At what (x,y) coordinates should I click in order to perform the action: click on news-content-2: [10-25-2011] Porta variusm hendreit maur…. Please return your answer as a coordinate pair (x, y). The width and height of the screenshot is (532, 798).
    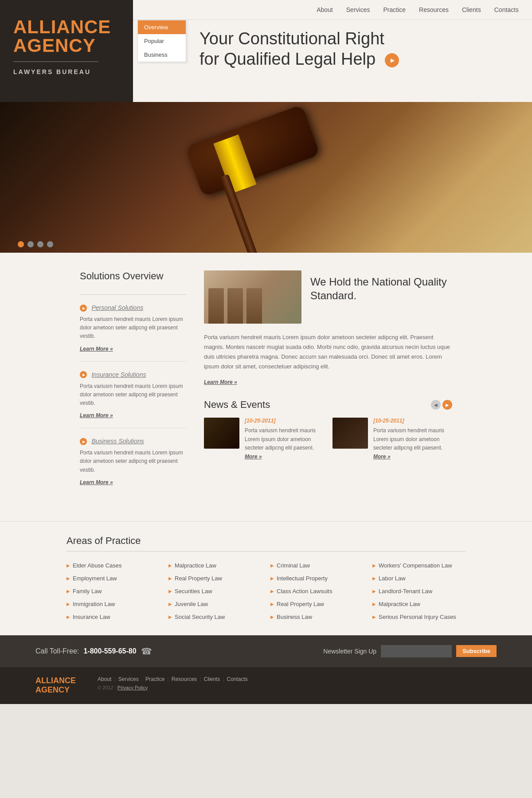
    Looking at the image, I should click on (413, 439).